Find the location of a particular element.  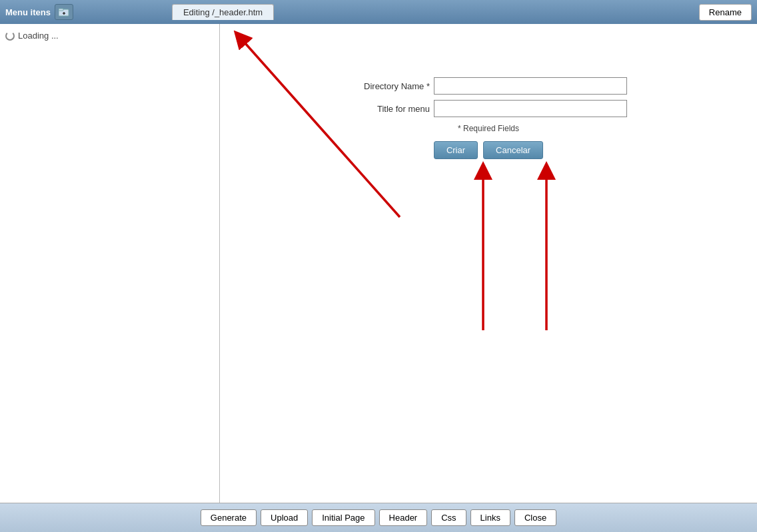

close-button: Close is located at coordinates (536, 518).